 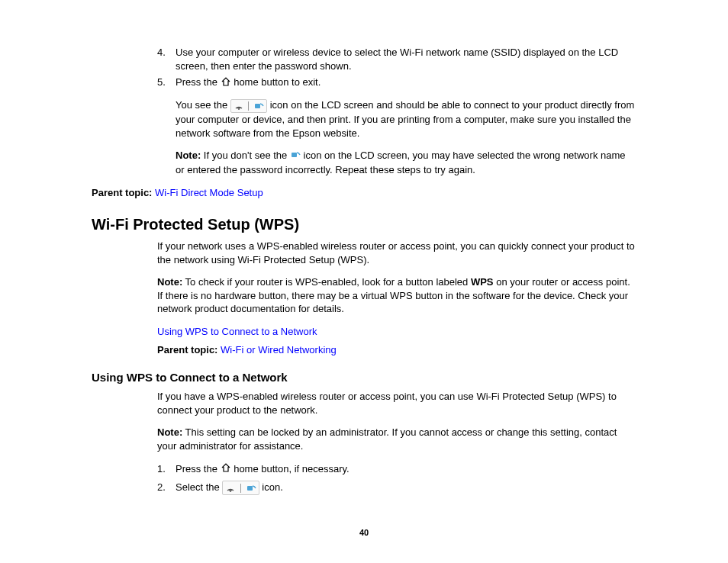 I want to click on wps-sublink: Using WPS to Connect to a Network, so click(x=397, y=332).